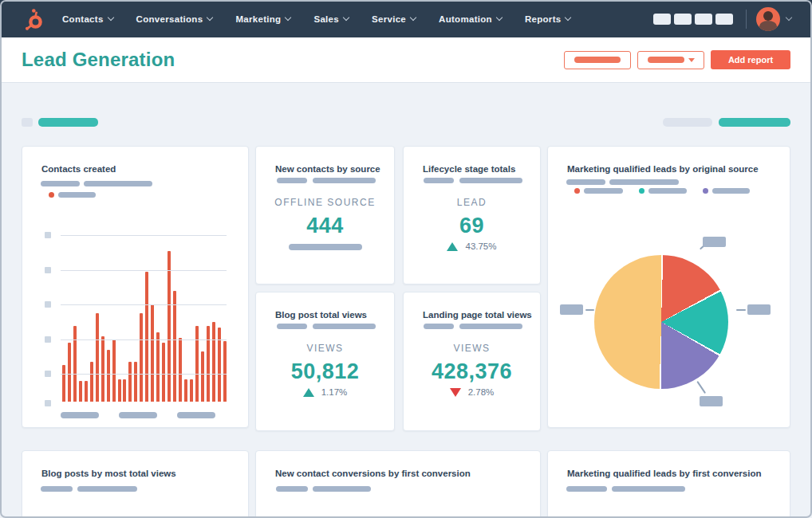  Describe the element at coordinates (469, 169) in the screenshot. I see `card-title: Lifecycle stage totals` at that location.